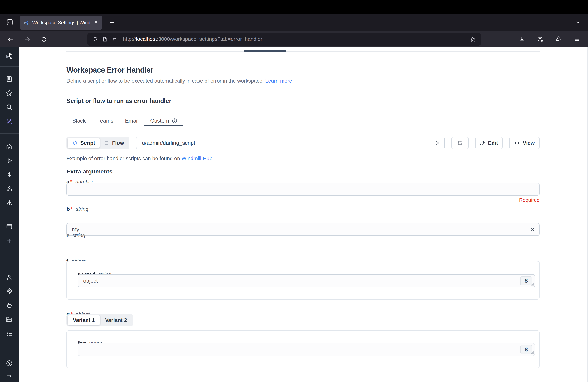  What do you see at coordinates (10, 23) in the screenshot?
I see `sidebar-toggle-button` at bounding box center [10, 23].